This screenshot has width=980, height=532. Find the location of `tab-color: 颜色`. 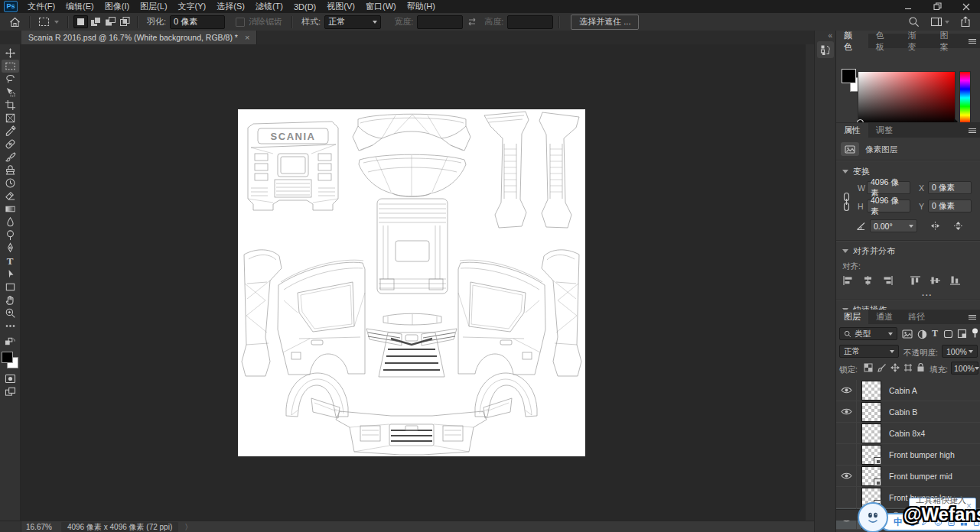

tab-color: 颜色 is located at coordinates (852, 41).